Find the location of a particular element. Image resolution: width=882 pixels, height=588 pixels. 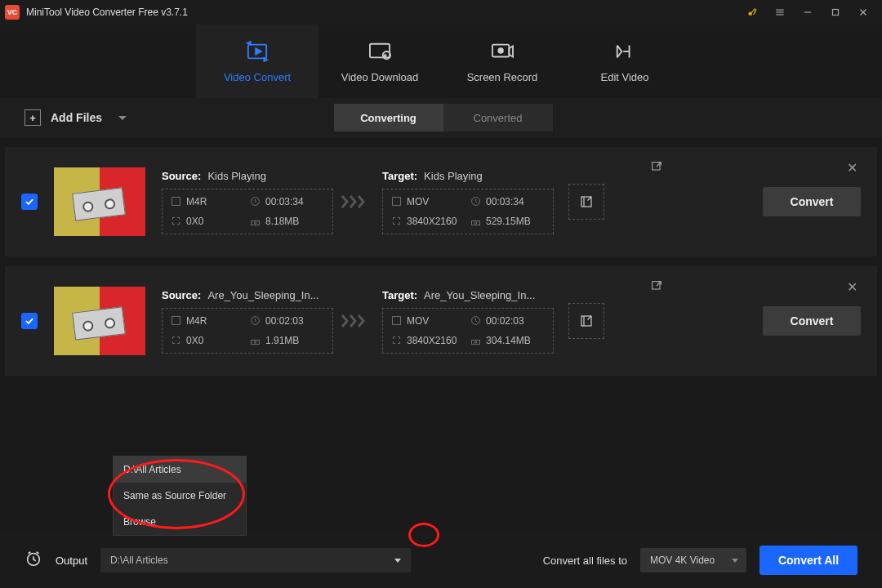

target-block: Target:Kids Playing MOV 00:03:34 3840X21… is located at coordinates (468, 203).